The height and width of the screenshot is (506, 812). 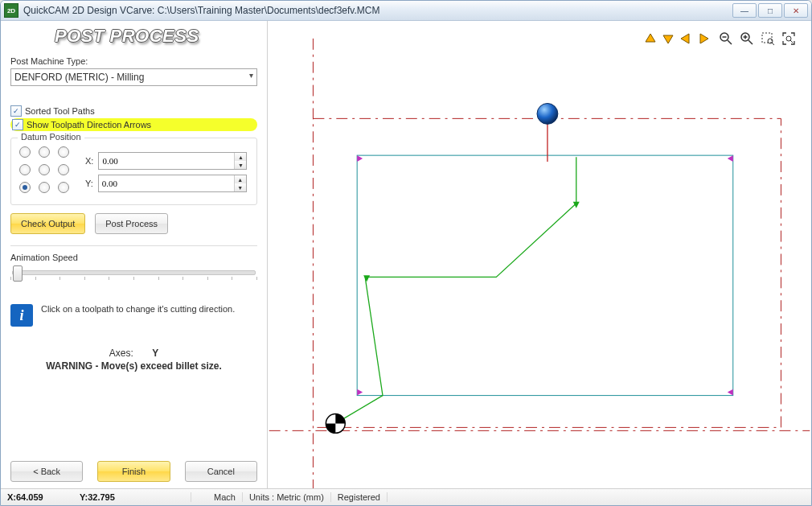 What do you see at coordinates (47, 172) in the screenshot?
I see `datum-radio-grid` at bounding box center [47, 172].